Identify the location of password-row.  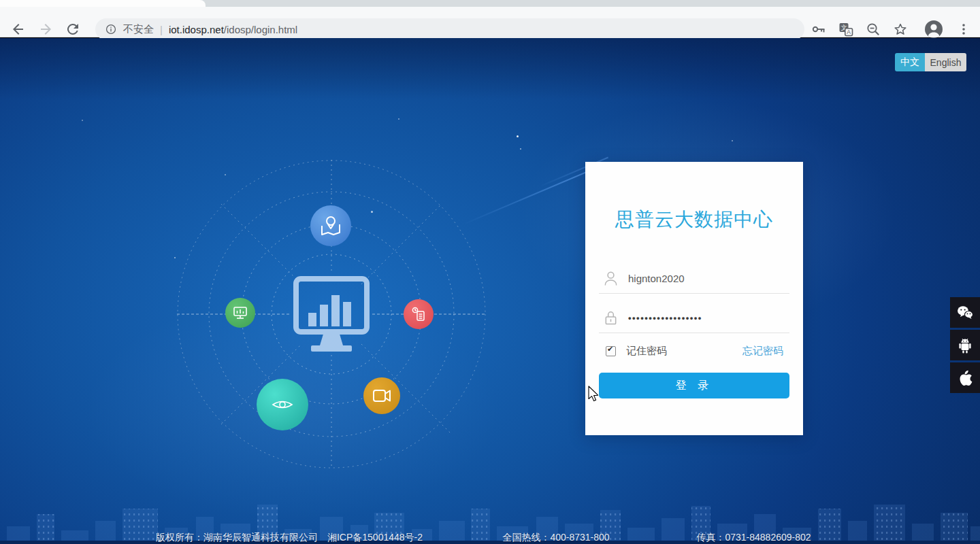
(694, 318).